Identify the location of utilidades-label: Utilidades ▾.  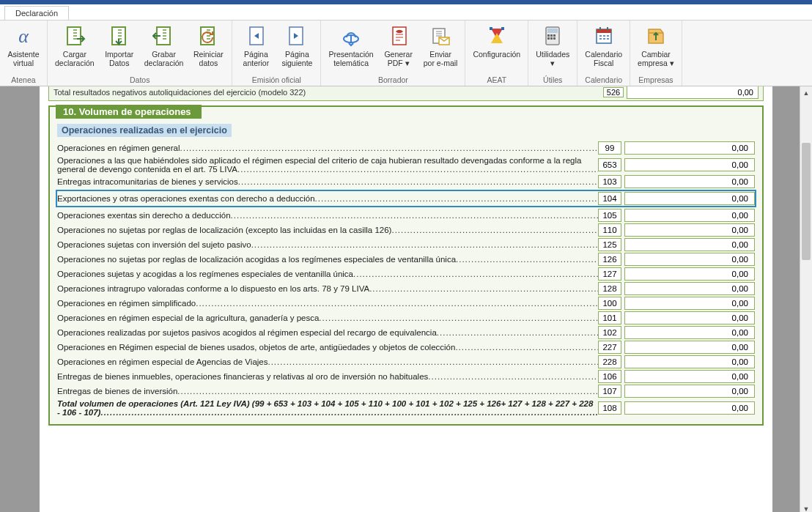
(553, 59).